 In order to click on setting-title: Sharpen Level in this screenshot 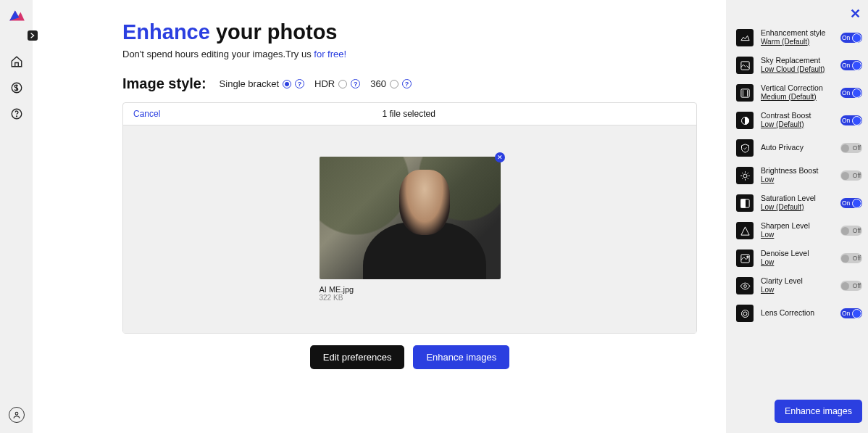, I will do `click(797, 226)`.